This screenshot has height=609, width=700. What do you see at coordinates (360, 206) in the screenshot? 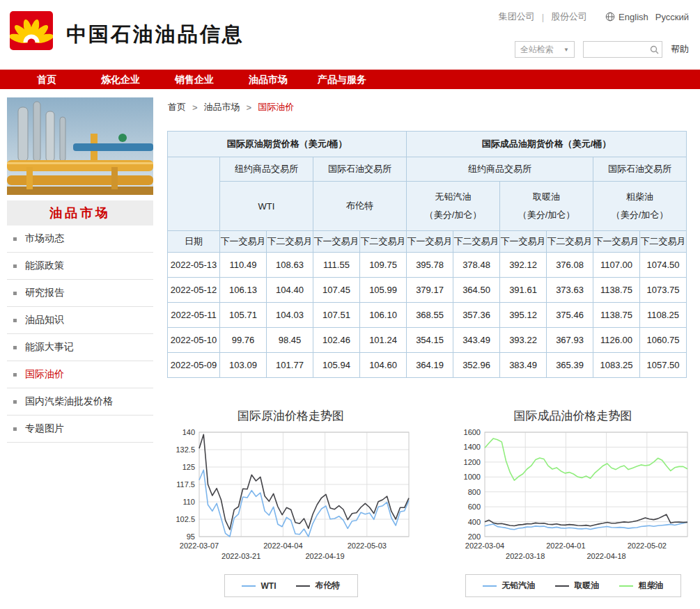
I see `product-header-1: 布伦特` at bounding box center [360, 206].